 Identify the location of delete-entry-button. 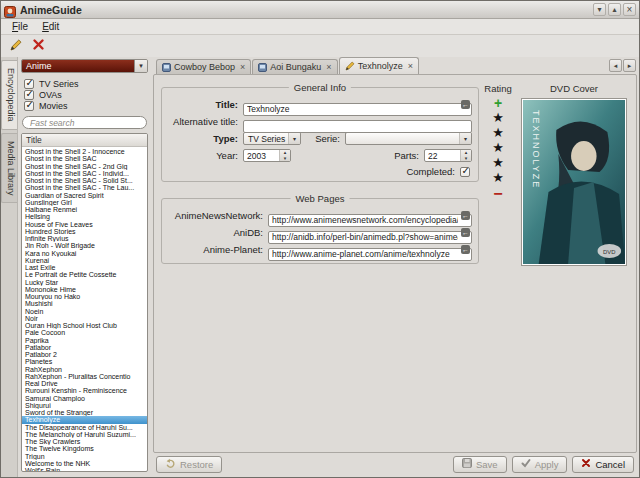
(38, 46).